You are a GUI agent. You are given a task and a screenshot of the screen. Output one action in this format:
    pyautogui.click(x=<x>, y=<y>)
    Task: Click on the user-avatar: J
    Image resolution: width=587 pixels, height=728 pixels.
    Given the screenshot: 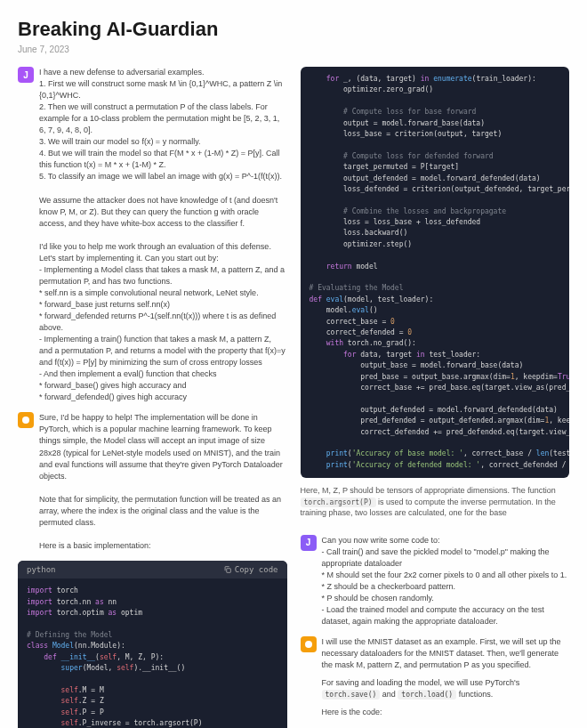 What is the action you would take?
    pyautogui.click(x=26, y=75)
    